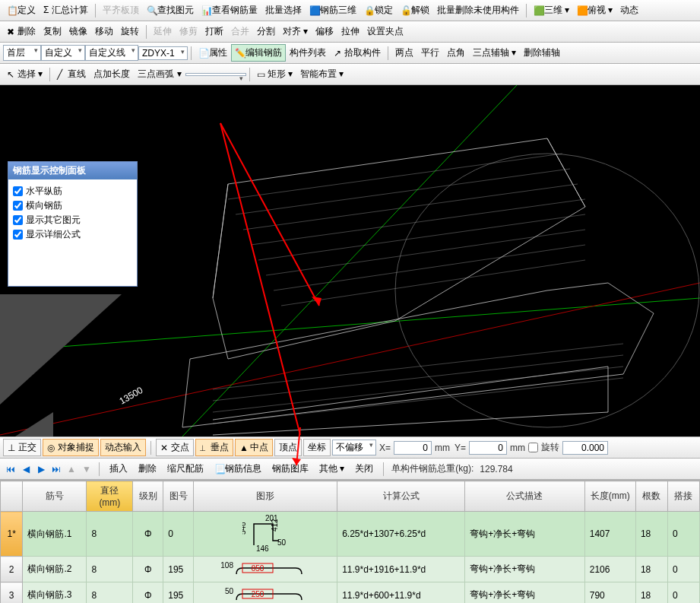  I want to click on btn-select: ↖选择 ▾, so click(24, 75).